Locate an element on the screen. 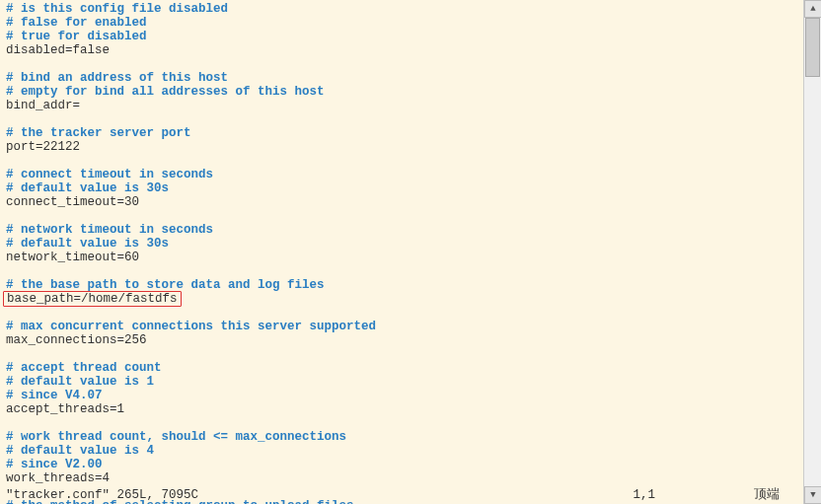 The image size is (821, 504). scrollbar-thumb is located at coordinates (813, 47).